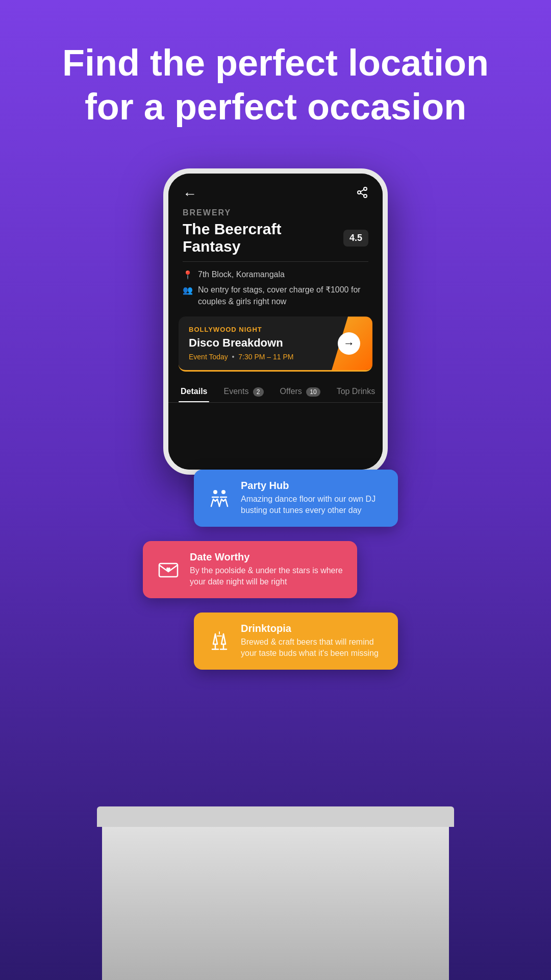  Describe the element at coordinates (276, 322) in the screenshot. I see `phone-screen: ← BREWERY The Beercraft Fantasy 4.5` at that location.